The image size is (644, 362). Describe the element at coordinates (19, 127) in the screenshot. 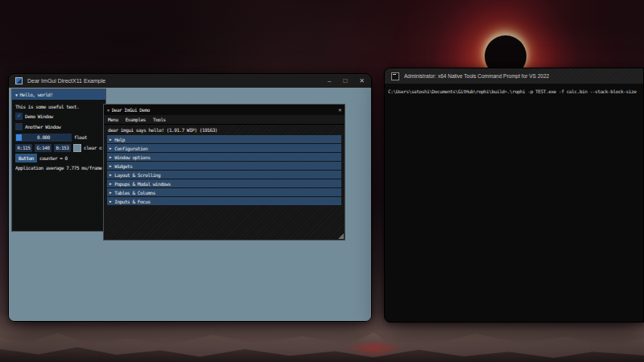

I see `checkbox-unchecked` at that location.